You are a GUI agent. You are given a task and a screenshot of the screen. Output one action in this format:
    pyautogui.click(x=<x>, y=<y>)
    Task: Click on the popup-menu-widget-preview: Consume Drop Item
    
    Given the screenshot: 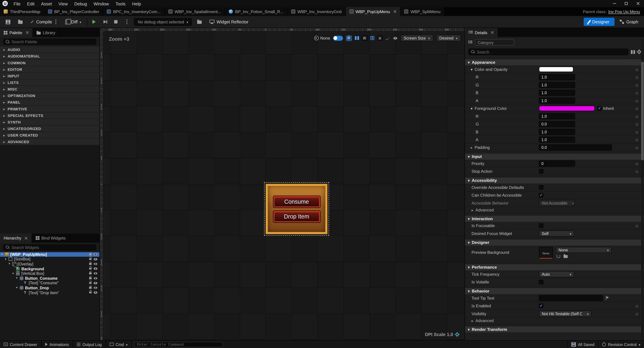 What is the action you would take?
    pyautogui.click(x=296, y=209)
    